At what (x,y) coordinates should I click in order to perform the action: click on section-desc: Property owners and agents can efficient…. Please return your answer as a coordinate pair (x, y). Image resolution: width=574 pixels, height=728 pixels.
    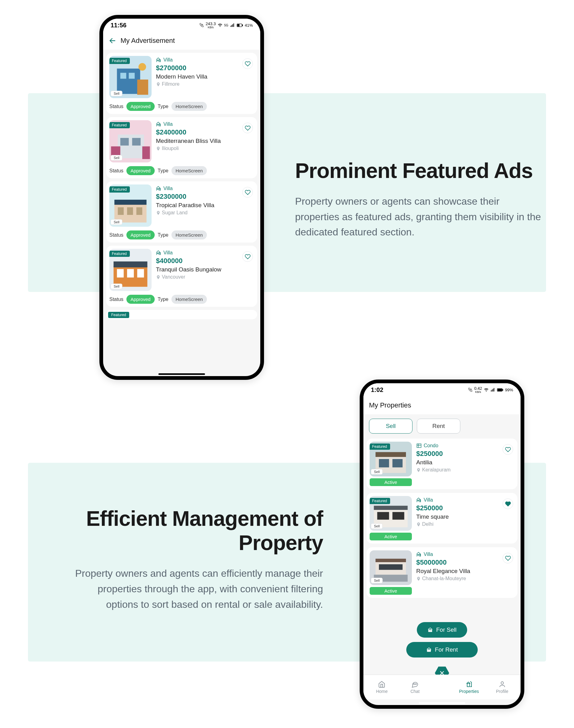
    Looking at the image, I should click on (199, 589).